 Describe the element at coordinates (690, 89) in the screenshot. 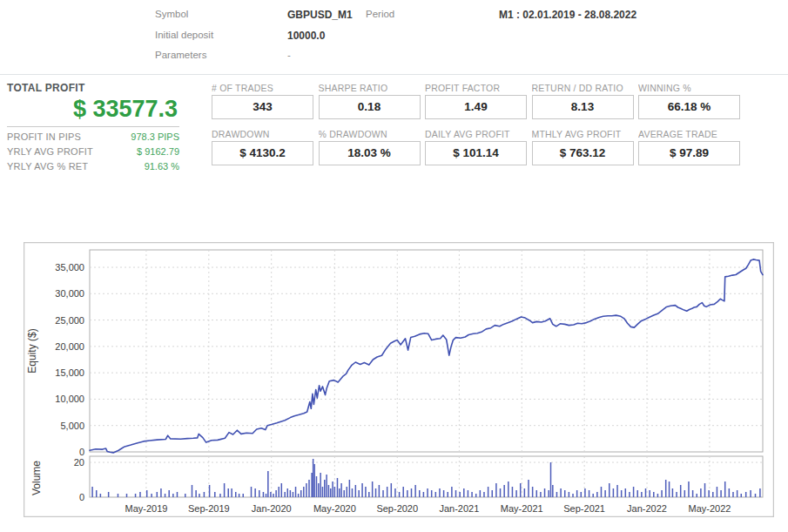

I see `stat-label: WINNING %` at that location.